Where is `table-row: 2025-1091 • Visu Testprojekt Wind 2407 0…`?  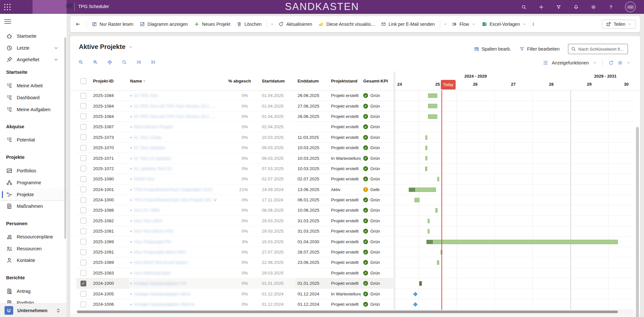
table-row: 2025-1091 • Visu Testprojekt Wind 2407 0… is located at coordinates (236, 252).